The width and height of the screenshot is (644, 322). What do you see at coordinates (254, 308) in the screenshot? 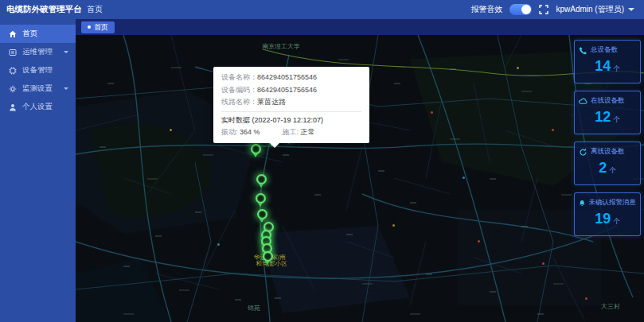
I see `map-label: 锦苑` at bounding box center [254, 308].